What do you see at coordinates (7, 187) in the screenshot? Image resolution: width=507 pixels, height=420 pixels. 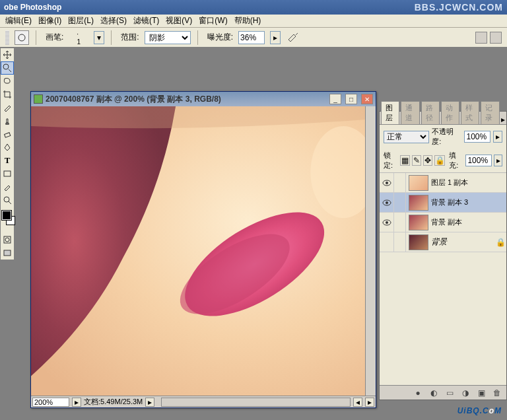 I see `eyedropper-tool` at bounding box center [7, 187].